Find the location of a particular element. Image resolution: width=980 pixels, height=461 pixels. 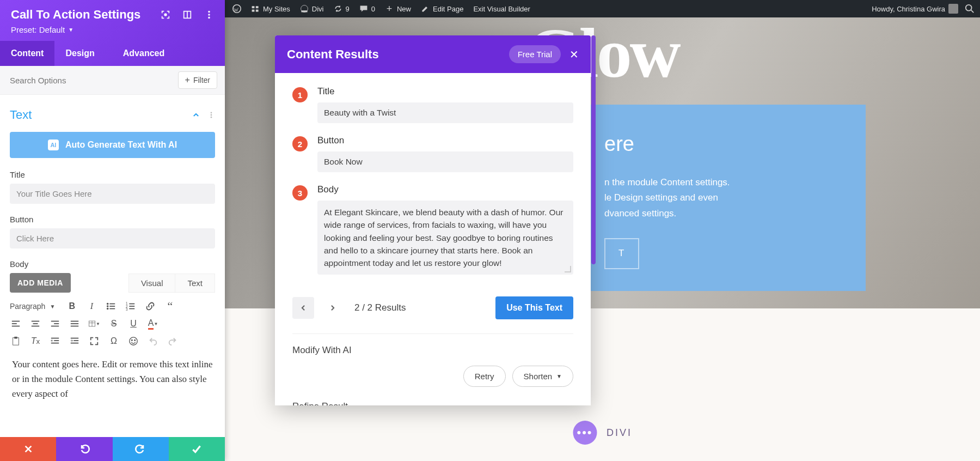

tab-content: Content is located at coordinates (27, 53).